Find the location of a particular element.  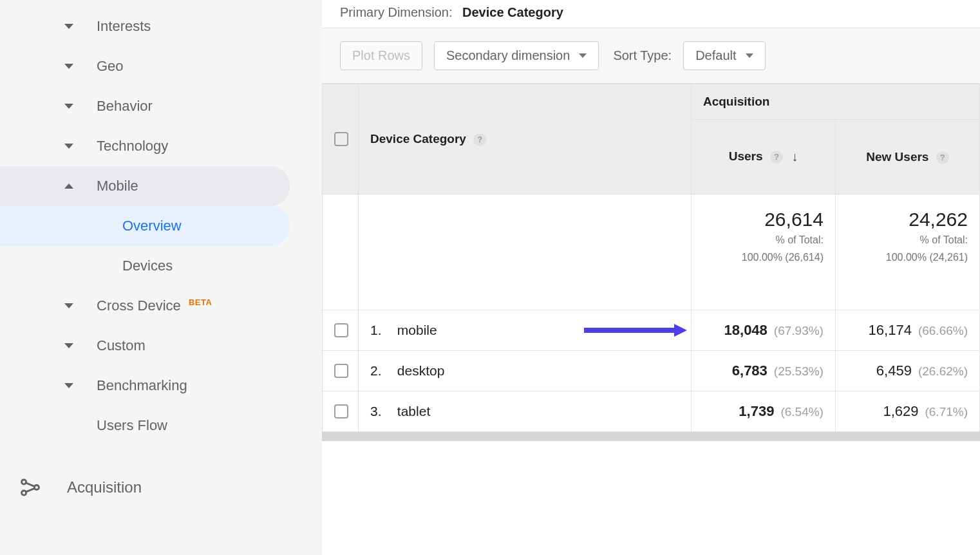

column-header-device-category: Device Category ? is located at coordinates (525, 139).